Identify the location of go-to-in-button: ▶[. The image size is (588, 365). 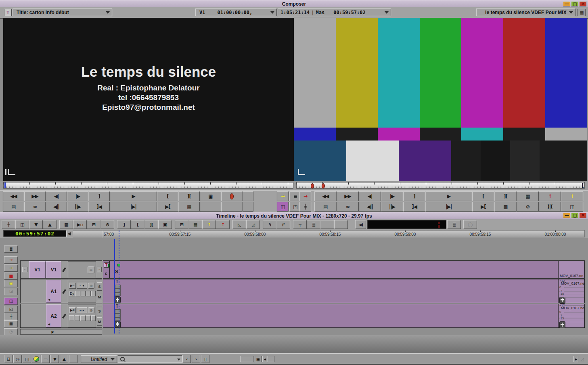
(168, 207).